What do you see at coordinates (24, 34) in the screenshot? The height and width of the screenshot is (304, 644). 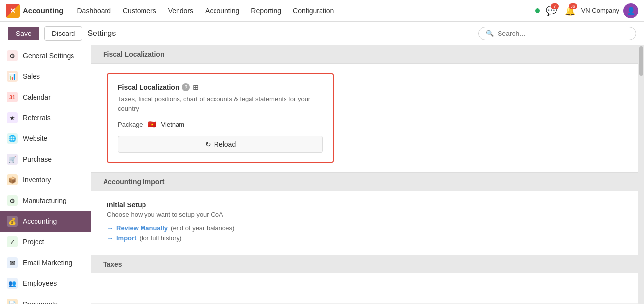 I see `save-button: Save` at bounding box center [24, 34].